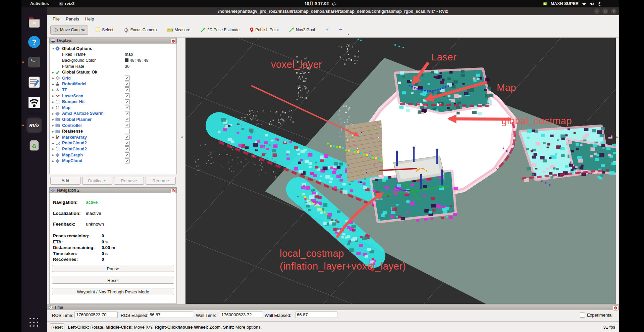  Describe the element at coordinates (129, 54) in the screenshot. I see `property-value: map` at that location.